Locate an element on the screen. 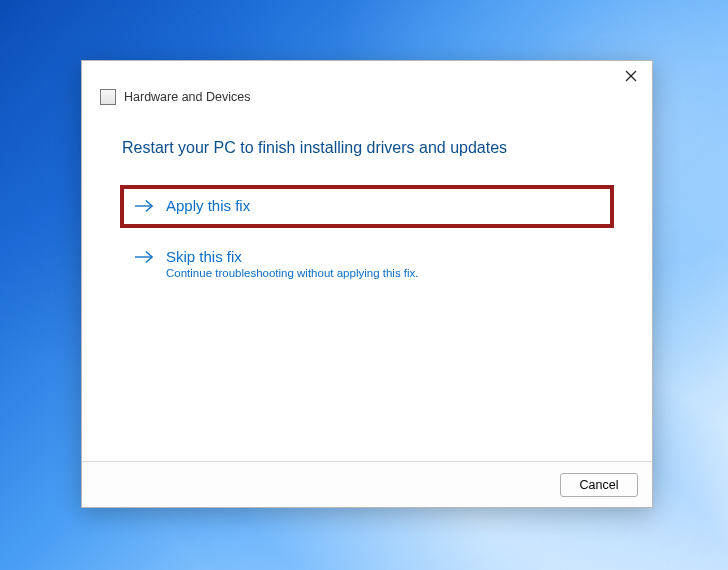  close-button is located at coordinates (631, 76).